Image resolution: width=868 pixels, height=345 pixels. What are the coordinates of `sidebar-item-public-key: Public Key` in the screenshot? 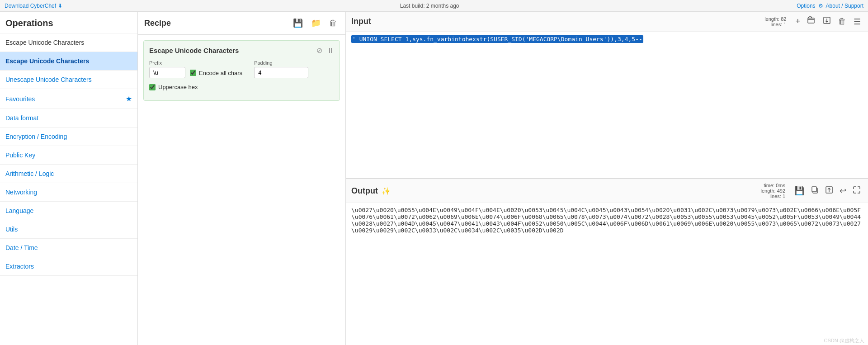 It's located at (69, 156).